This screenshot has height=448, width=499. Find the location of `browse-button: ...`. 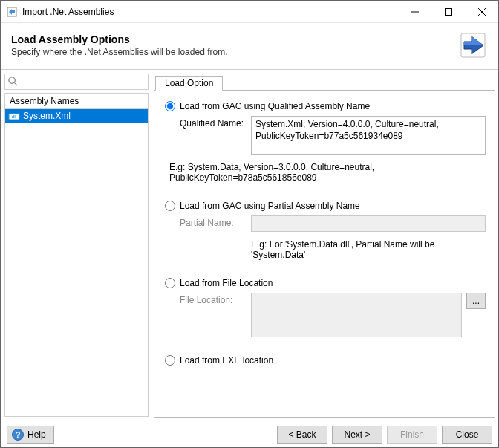

browse-button: ... is located at coordinates (476, 301).